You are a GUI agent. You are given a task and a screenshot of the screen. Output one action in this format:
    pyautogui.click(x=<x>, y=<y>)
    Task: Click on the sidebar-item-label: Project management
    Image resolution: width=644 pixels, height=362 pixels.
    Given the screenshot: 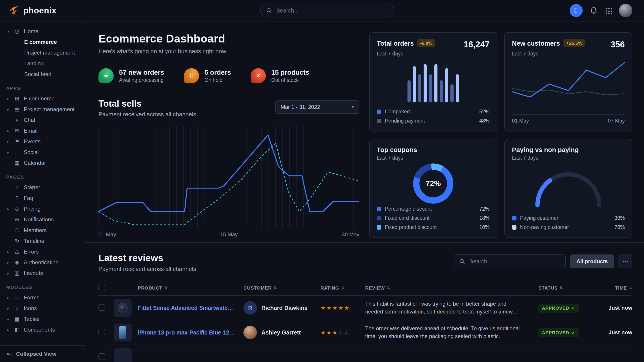 What is the action you would take?
    pyautogui.click(x=49, y=109)
    